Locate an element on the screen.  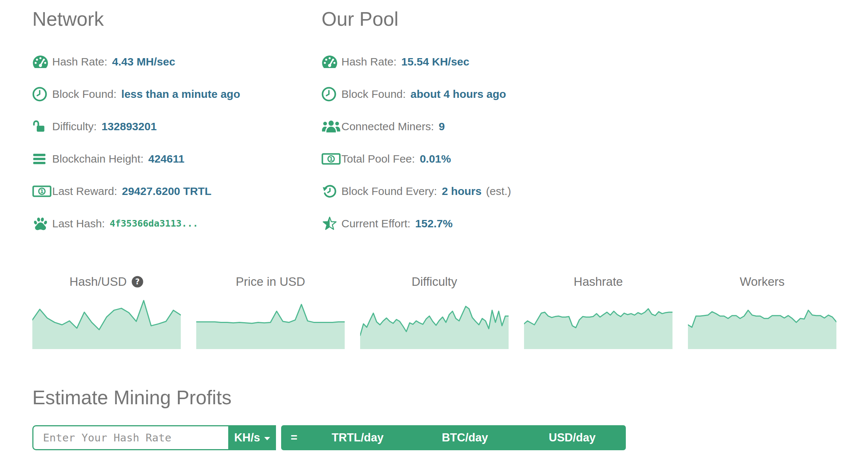
star-half-icon is located at coordinates (330, 224).